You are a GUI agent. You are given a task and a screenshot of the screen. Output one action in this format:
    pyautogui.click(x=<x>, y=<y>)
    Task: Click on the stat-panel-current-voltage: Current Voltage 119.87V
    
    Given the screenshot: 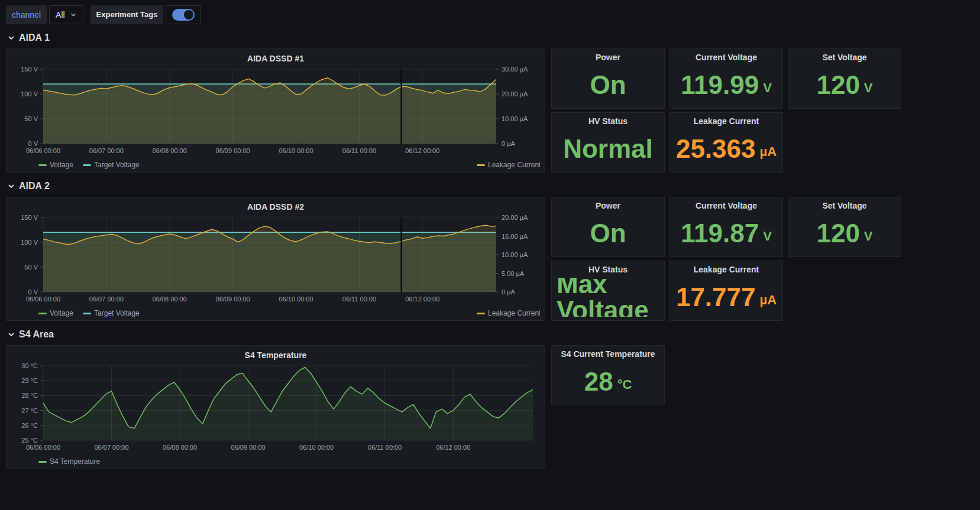 What is the action you would take?
    pyautogui.click(x=726, y=227)
    